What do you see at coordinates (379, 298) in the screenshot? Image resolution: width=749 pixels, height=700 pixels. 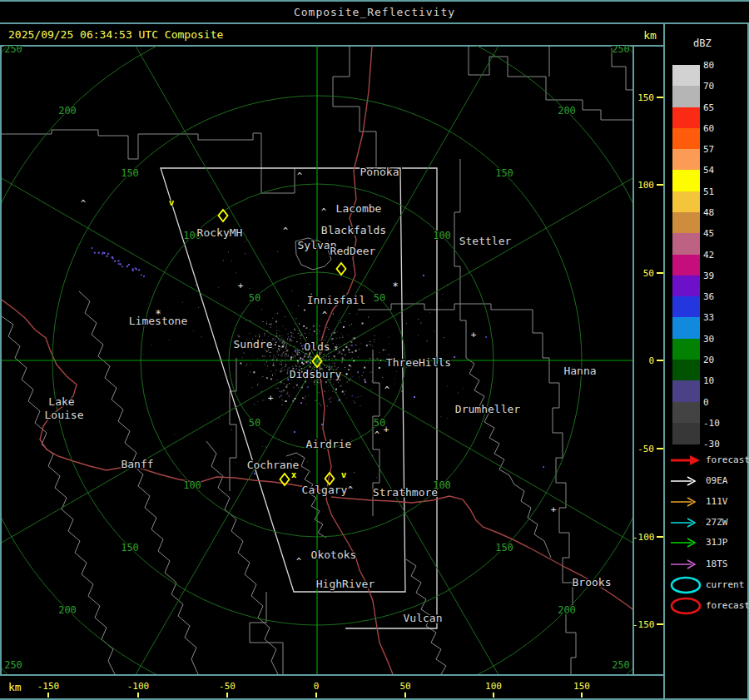 I see `range-ring-label: 50` at bounding box center [379, 298].